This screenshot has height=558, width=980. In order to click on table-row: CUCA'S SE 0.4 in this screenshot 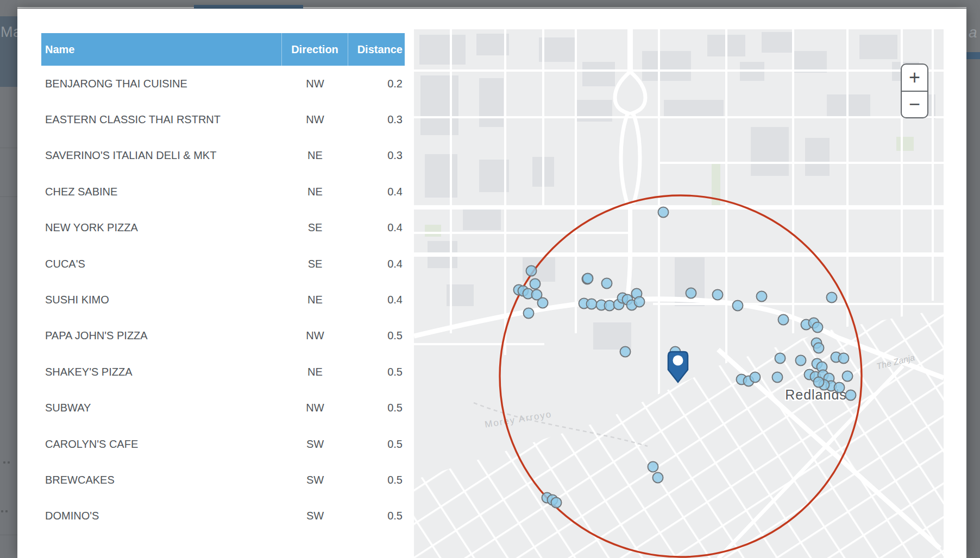, I will do `click(223, 264)`.